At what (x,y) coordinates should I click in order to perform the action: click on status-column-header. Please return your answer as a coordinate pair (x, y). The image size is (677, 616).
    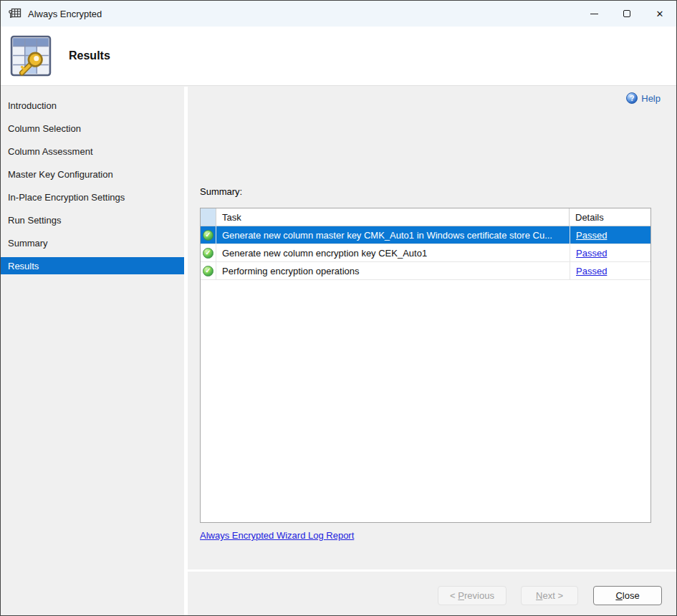
    Looking at the image, I should click on (208, 217).